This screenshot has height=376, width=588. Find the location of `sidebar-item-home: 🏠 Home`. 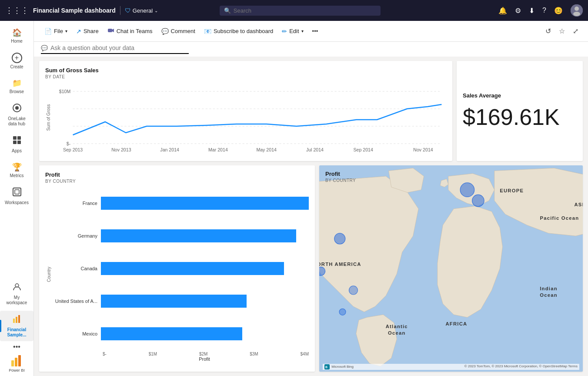

sidebar-item-home: 🏠 Home is located at coordinates (17, 36).